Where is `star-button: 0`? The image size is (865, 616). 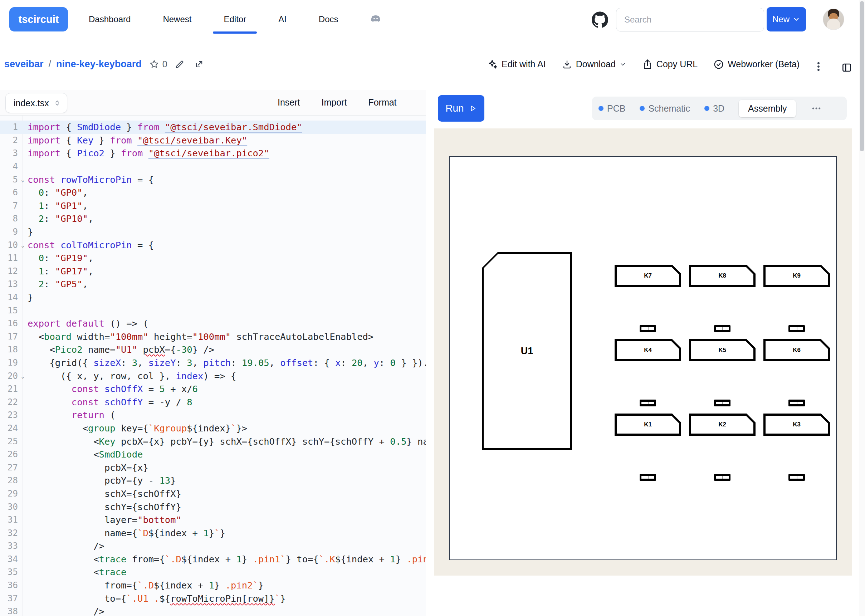
star-button: 0 is located at coordinates (158, 64).